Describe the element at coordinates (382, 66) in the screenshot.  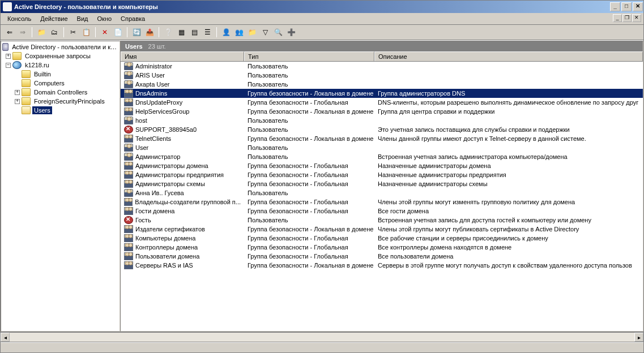
I see `list-row: AdministratorПользователь` at that location.